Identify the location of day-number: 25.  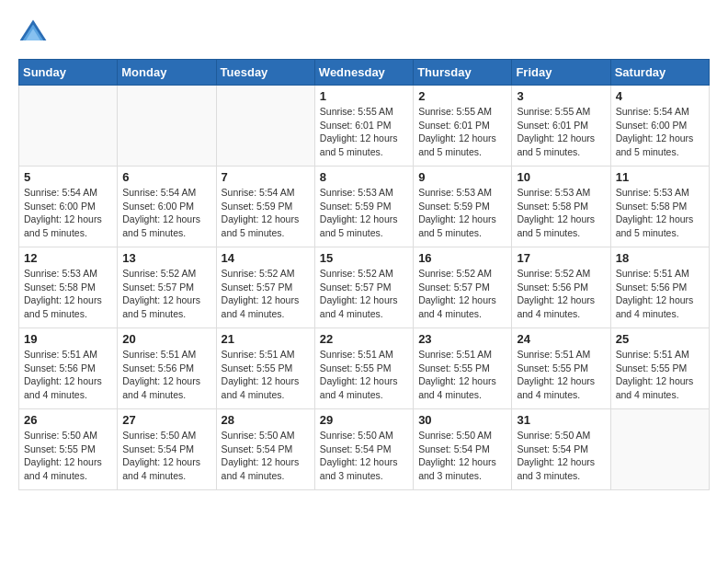
(660, 339).